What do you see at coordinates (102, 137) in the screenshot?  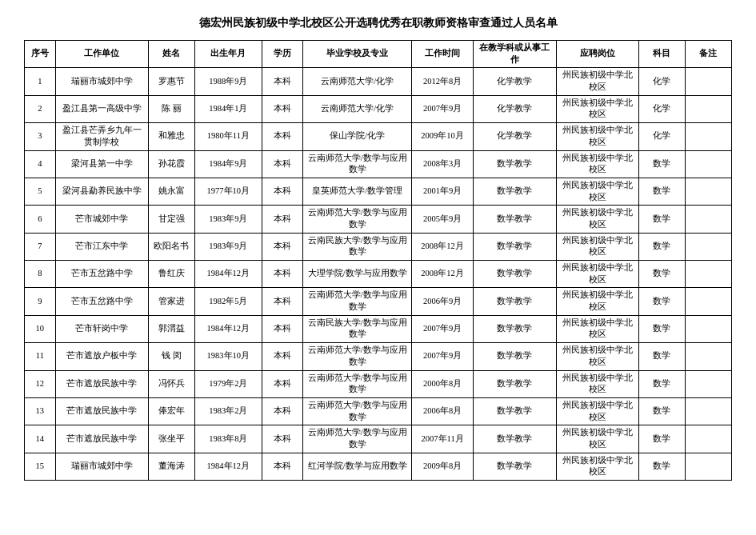 I see `cell-work: 盈江县芒弄乡九年一贯制学校` at bounding box center [102, 137].